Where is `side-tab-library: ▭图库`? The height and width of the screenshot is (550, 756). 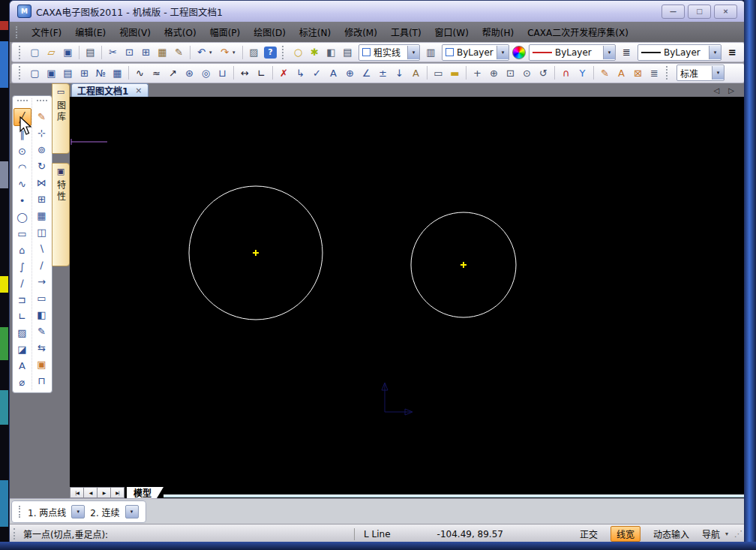
side-tab-library: ▭图库 is located at coordinates (61, 119).